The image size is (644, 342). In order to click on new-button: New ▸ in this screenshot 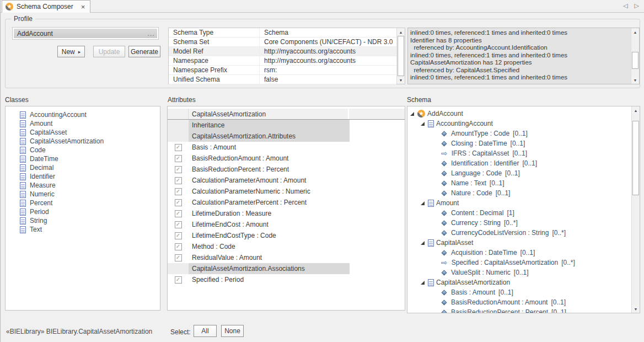, I will do `click(71, 52)`.